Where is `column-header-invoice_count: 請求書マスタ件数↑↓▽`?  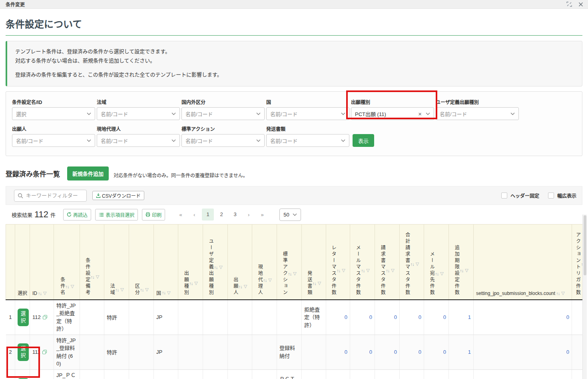 column-header-invoice_count: 請求書マスタ件数↑↓▽ is located at coordinates (387, 262).